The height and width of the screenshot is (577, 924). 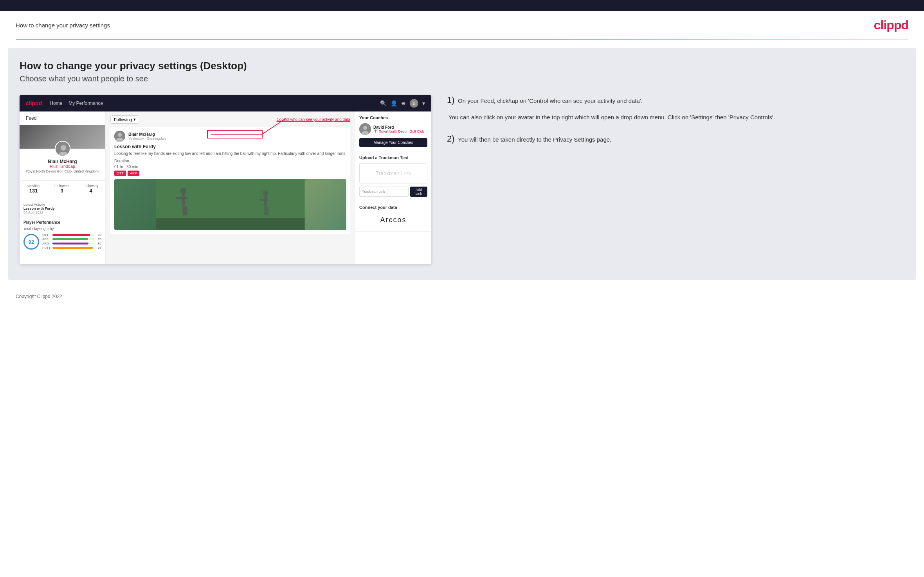 I want to click on profile-handicap: Plus Handicap, so click(x=63, y=167).